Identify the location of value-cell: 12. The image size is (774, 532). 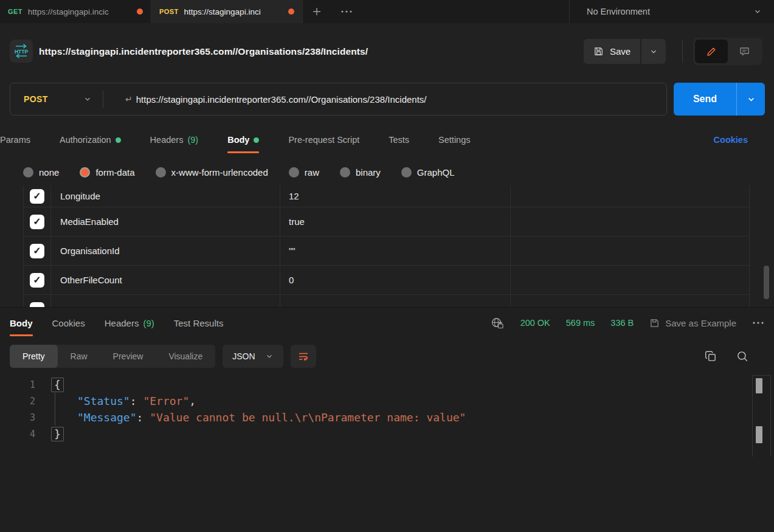
(395, 196).